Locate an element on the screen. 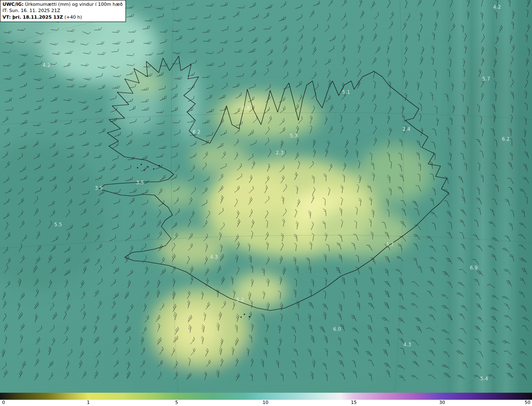 The image size is (532, 406). colorbar-tick: 10 is located at coordinates (266, 403).